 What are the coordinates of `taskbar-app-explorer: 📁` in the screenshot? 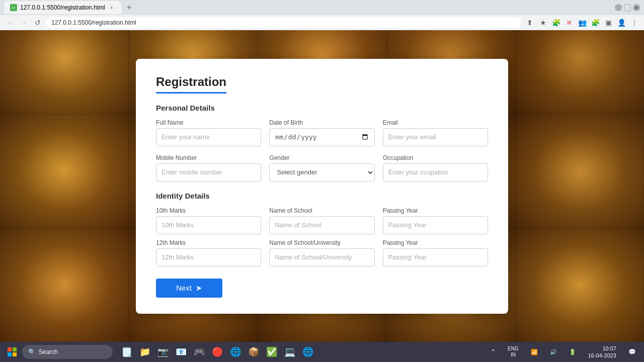 It's located at (145, 352).